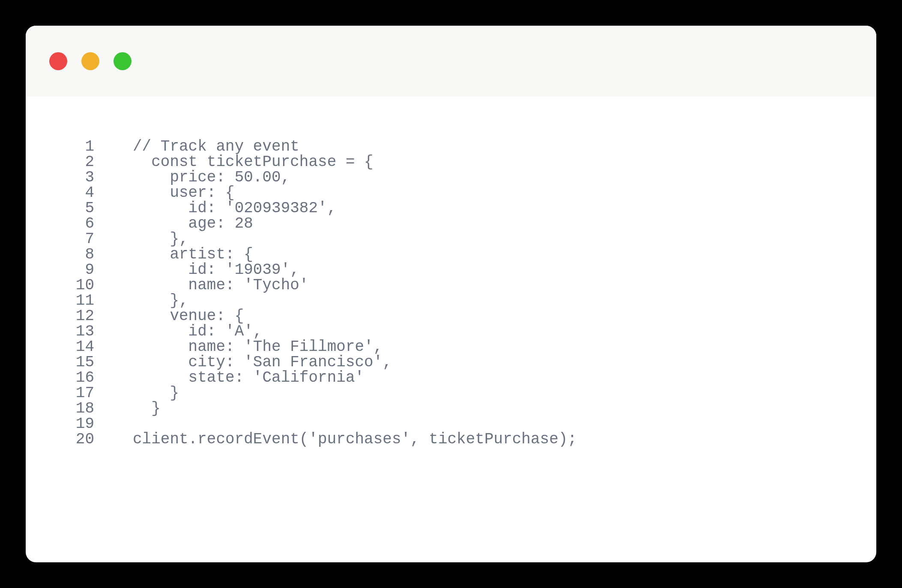  Describe the element at coordinates (90, 147) in the screenshot. I see `line-number: 1` at that location.